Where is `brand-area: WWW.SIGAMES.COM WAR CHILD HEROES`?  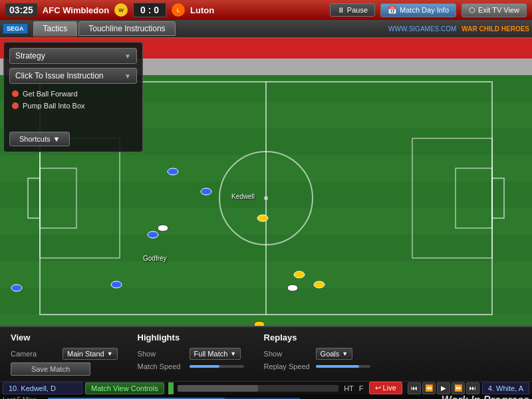
brand-area: WWW.SIGAMES.COM WAR CHILD HEROES is located at coordinates (459, 29).